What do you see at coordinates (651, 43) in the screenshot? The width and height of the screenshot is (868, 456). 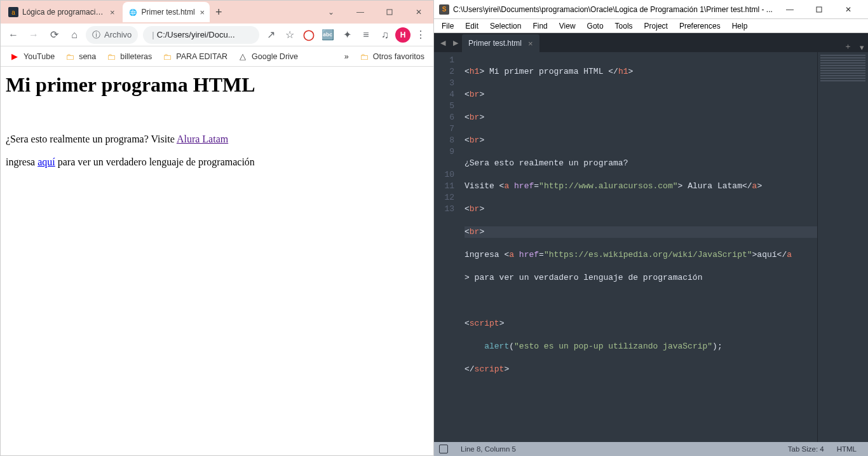 I see `sublime-tabstrip: ◀ ▶ Primer test.html × ＋ ▾` at bounding box center [651, 43].